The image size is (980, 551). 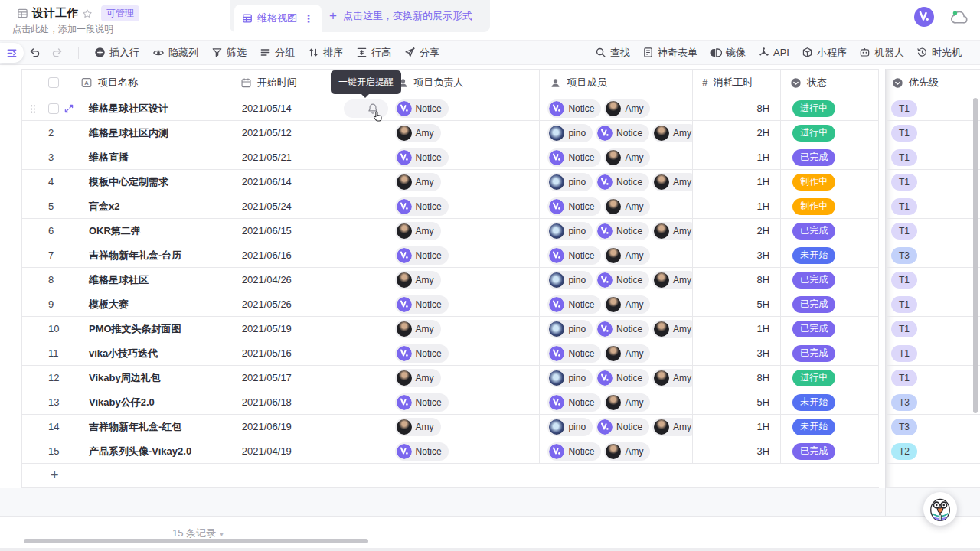 I want to click on column-header-3: 项目负责人, so click(x=464, y=83).